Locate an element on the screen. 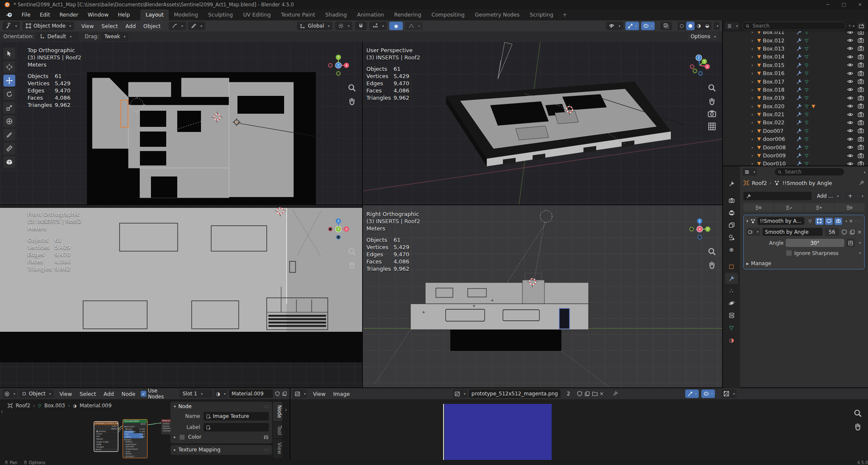  menu-render: Render is located at coordinates (69, 15).